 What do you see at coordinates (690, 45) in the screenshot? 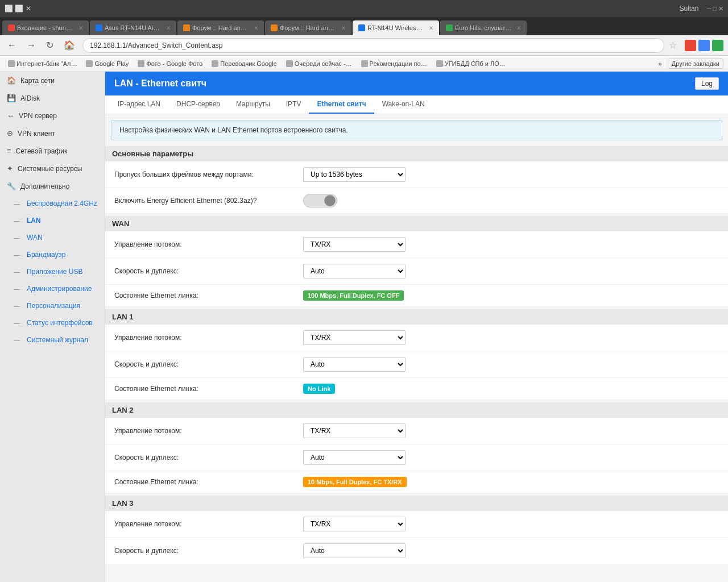
I see `gmail-icon` at bounding box center [690, 45].